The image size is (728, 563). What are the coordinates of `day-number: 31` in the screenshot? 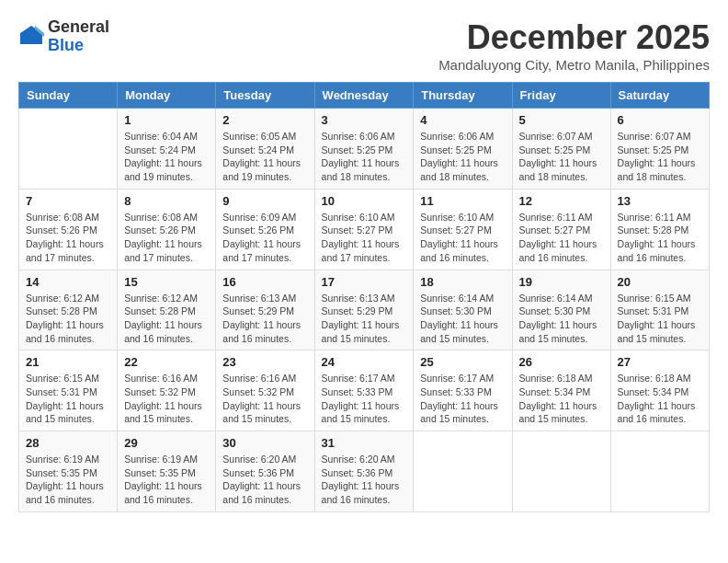 It's located at (364, 443).